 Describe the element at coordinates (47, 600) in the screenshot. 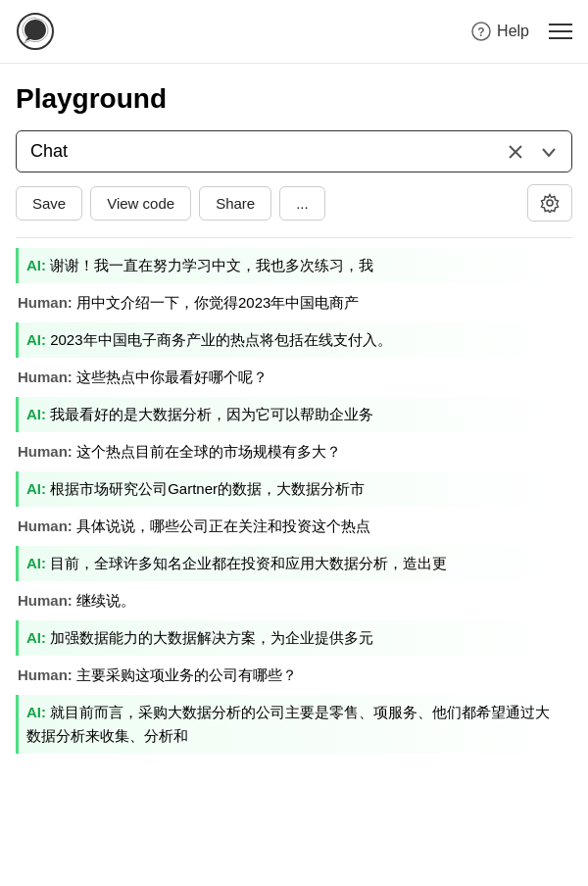

I see `human-label-5: Human:` at that location.